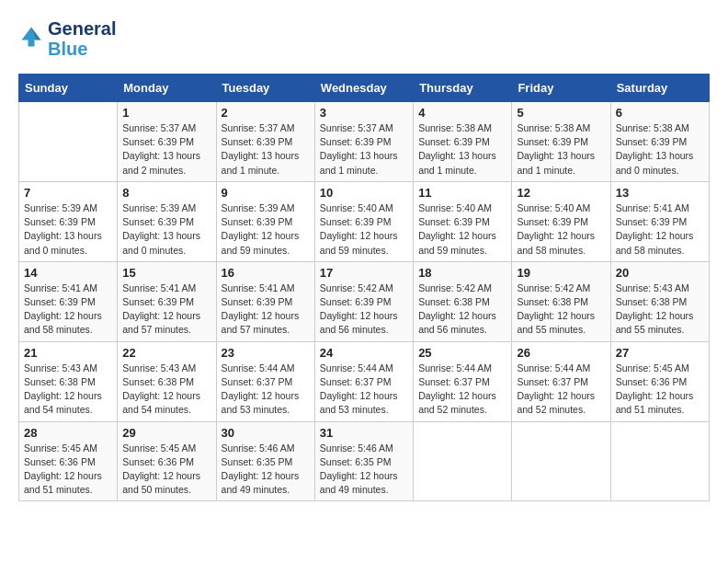 The height and width of the screenshot is (563, 728). I want to click on calendar-week: 14Sunrise: 5:41 AM Sunset: 6:39 PM Dayli…, so click(364, 302).